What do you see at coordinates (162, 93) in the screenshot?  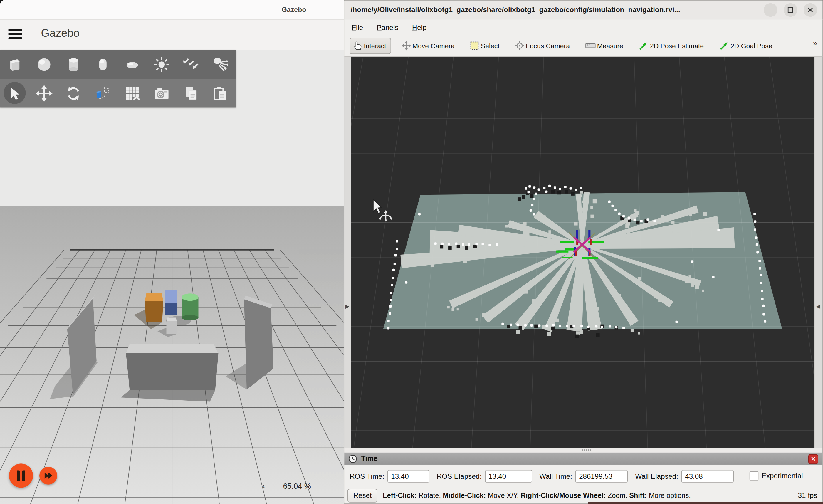 I see `screenshot-icon` at bounding box center [162, 93].